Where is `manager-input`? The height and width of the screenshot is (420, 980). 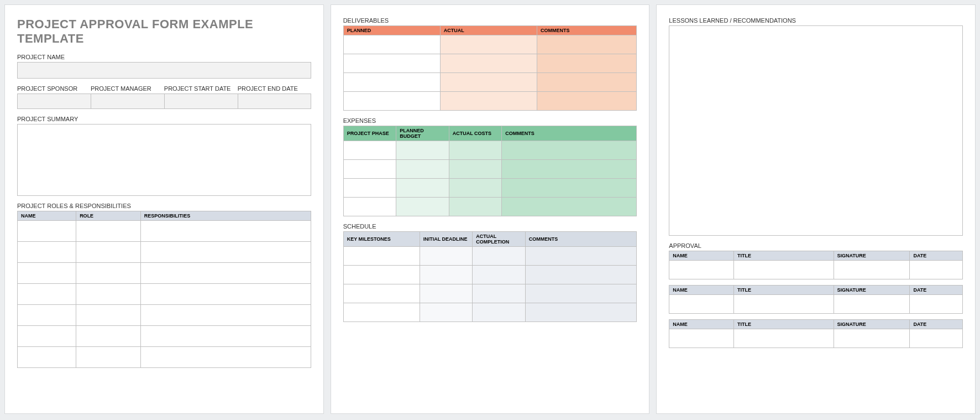 manager-input is located at coordinates (127, 101).